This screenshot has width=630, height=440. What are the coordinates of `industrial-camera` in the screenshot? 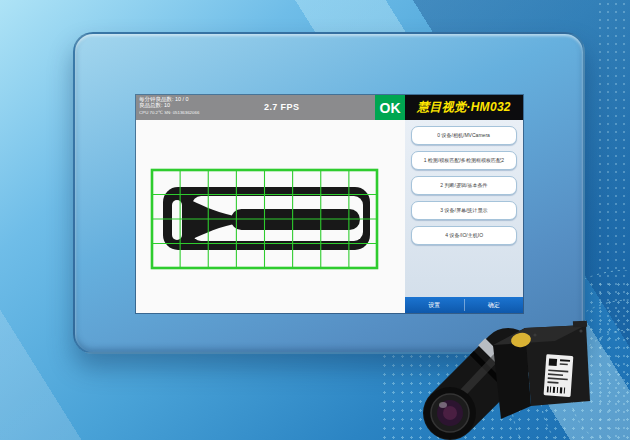 It's located at (518, 378).